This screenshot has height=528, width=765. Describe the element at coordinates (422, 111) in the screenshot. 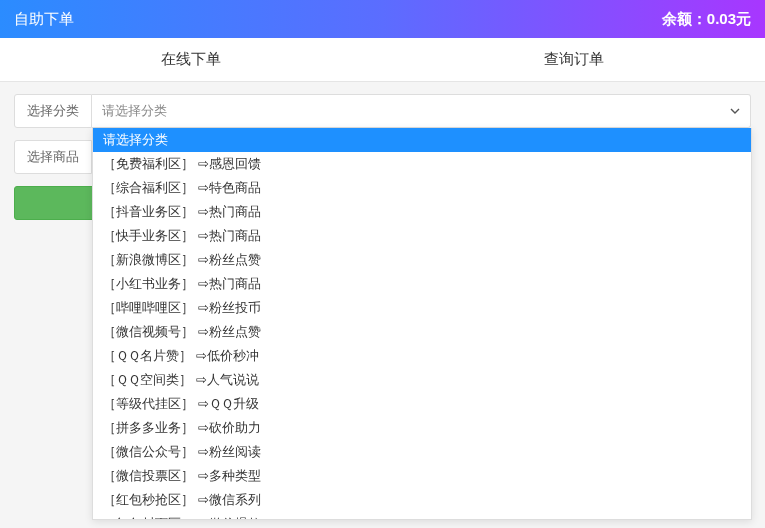

I see `category-select: 请选择分类` at that location.